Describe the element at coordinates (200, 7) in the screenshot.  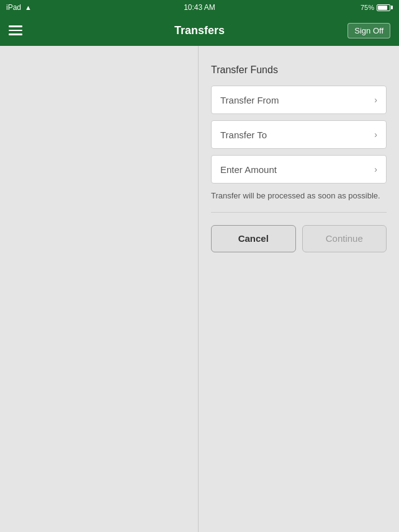
I see `status-bar: iPad ▲︎ 10:43 AM 75%` at that location.